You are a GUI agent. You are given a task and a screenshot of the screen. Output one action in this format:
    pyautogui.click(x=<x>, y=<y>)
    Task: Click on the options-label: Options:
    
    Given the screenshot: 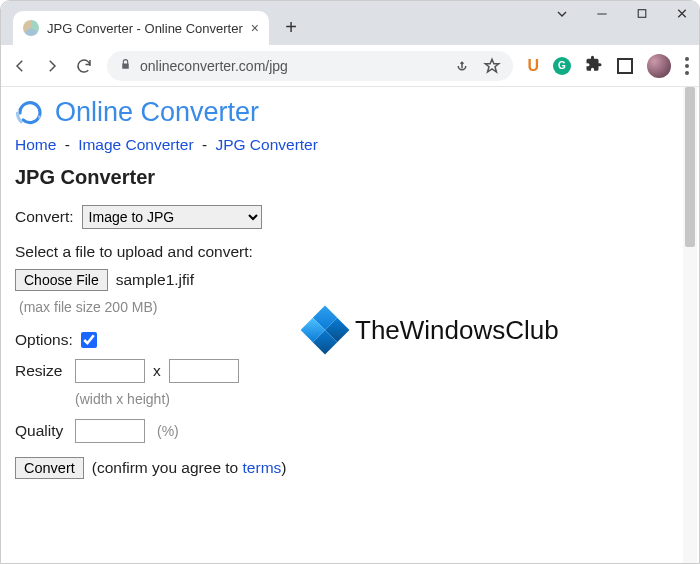 What is the action you would take?
    pyautogui.click(x=44, y=340)
    